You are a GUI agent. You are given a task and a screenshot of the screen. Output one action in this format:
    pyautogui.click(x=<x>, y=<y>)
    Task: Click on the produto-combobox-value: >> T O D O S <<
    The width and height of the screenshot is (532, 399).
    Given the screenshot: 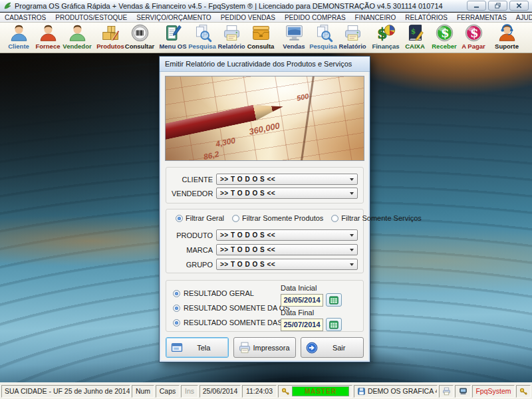 What is the action you would take?
    pyautogui.click(x=247, y=235)
    